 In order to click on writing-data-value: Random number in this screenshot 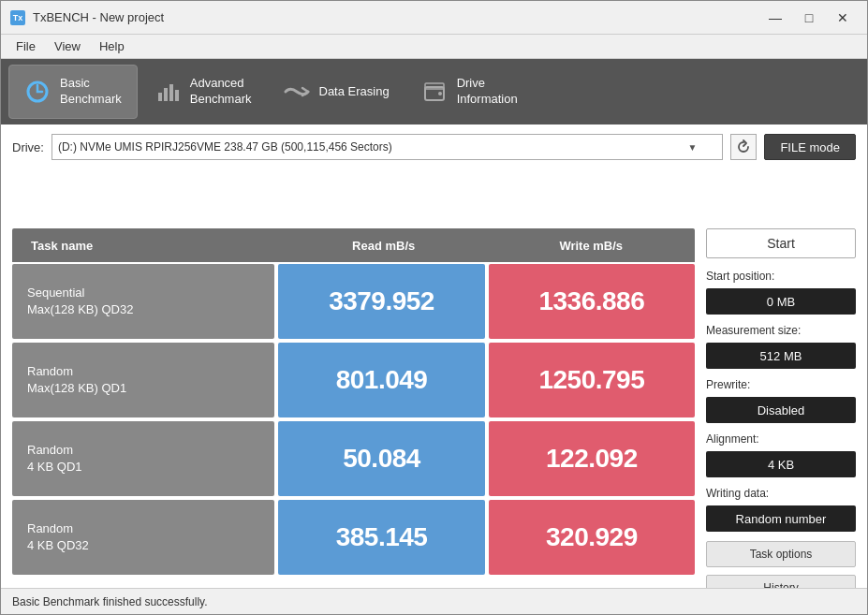, I will do `click(781, 519)`.